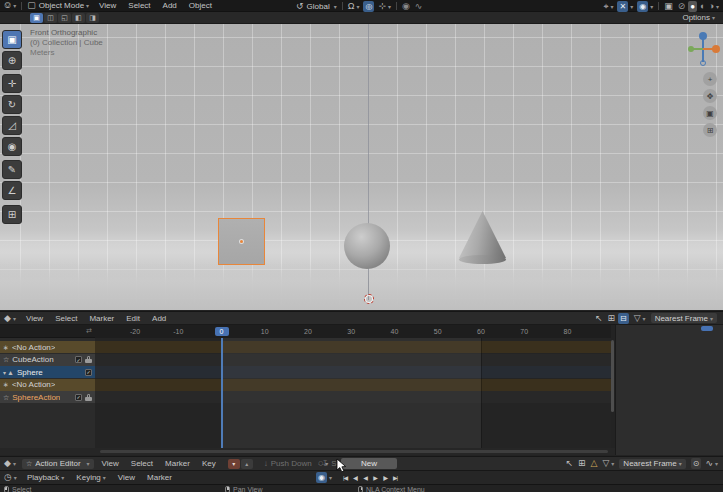 The height and width of the screenshot is (492, 723). What do you see at coordinates (624, 318) in the screenshot?
I see `sync-toggle-icon: ⊟` at bounding box center [624, 318].